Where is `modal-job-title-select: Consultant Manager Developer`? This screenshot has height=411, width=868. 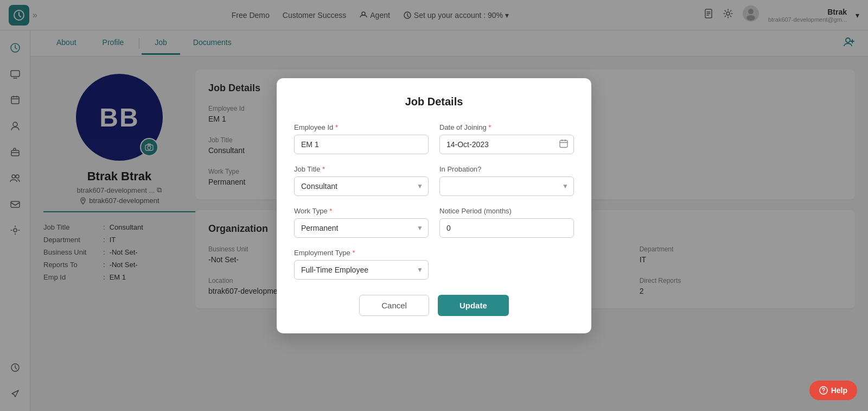 modal-job-title-select: Consultant Manager Developer is located at coordinates (361, 186).